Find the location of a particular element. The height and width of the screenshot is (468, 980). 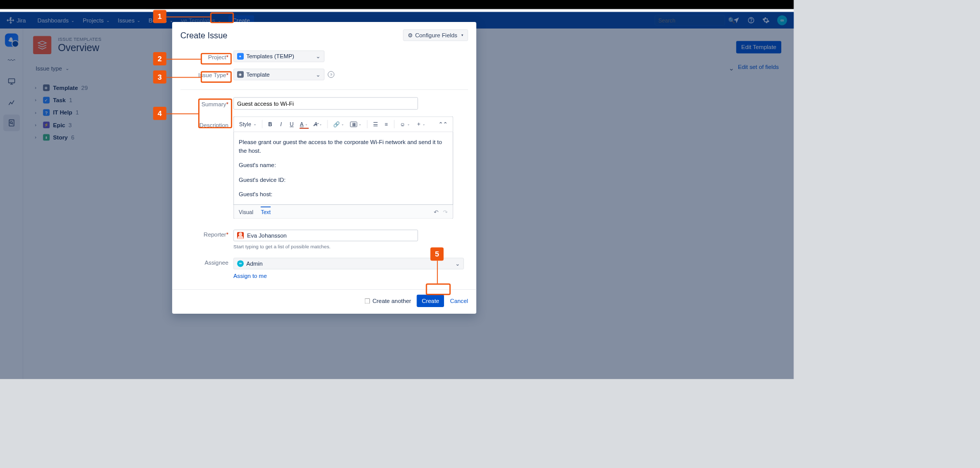

notifications-icon is located at coordinates (737, 20).